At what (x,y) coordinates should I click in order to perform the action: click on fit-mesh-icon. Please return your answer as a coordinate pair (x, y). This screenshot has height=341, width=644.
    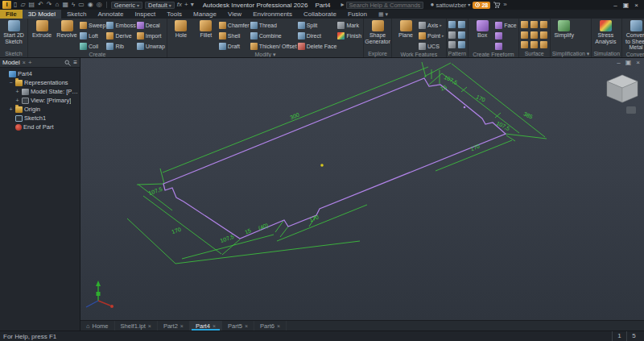
    Looking at the image, I should click on (544, 45).